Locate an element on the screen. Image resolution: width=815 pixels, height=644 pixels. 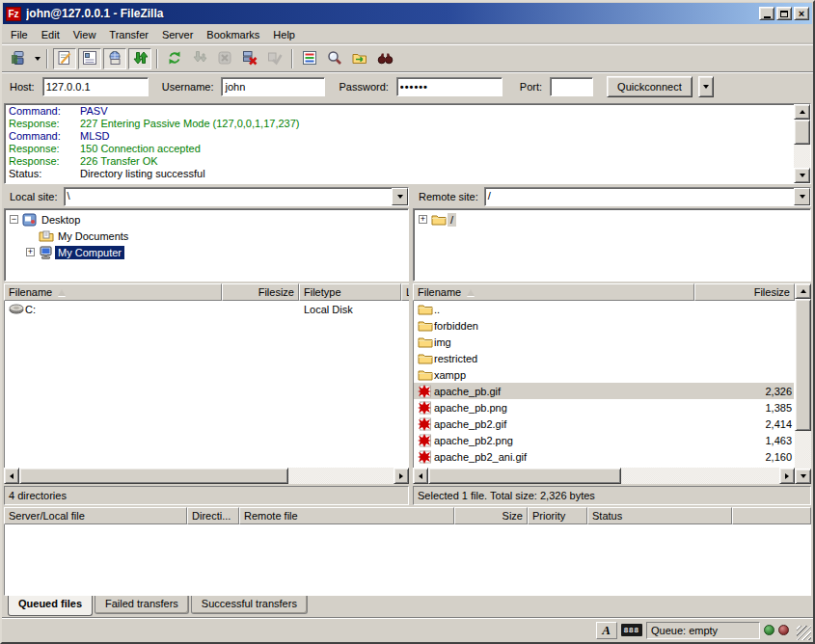
site-manager-button is located at coordinates (18, 59).